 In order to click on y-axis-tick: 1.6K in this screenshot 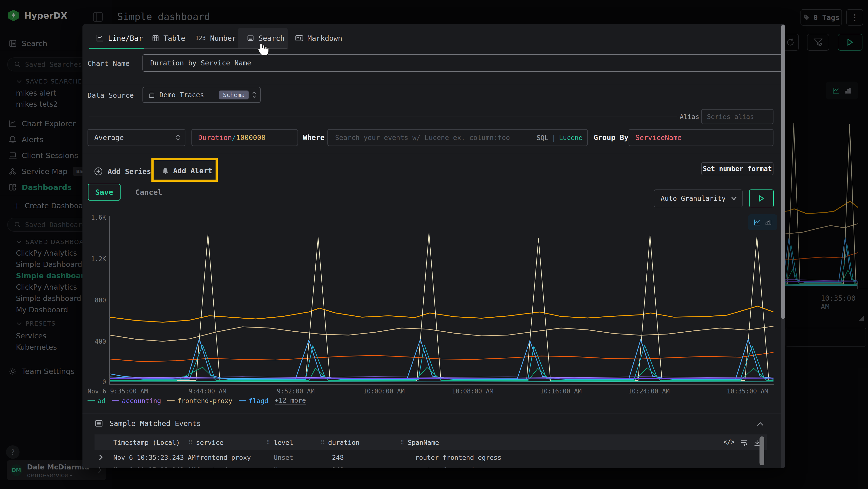, I will do `click(95, 218)`.